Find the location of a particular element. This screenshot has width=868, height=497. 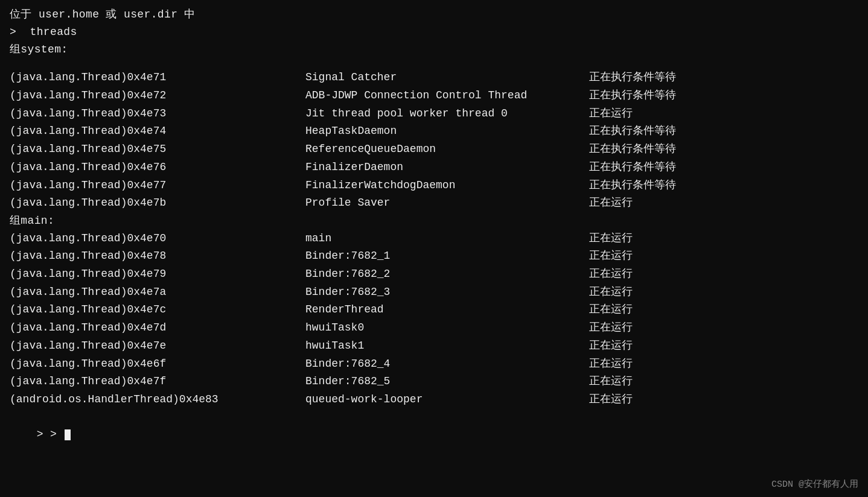

thread-row: (java.lang.Thread)0x4e72 ADB-JDWP Connec… is located at coordinates (434, 96).